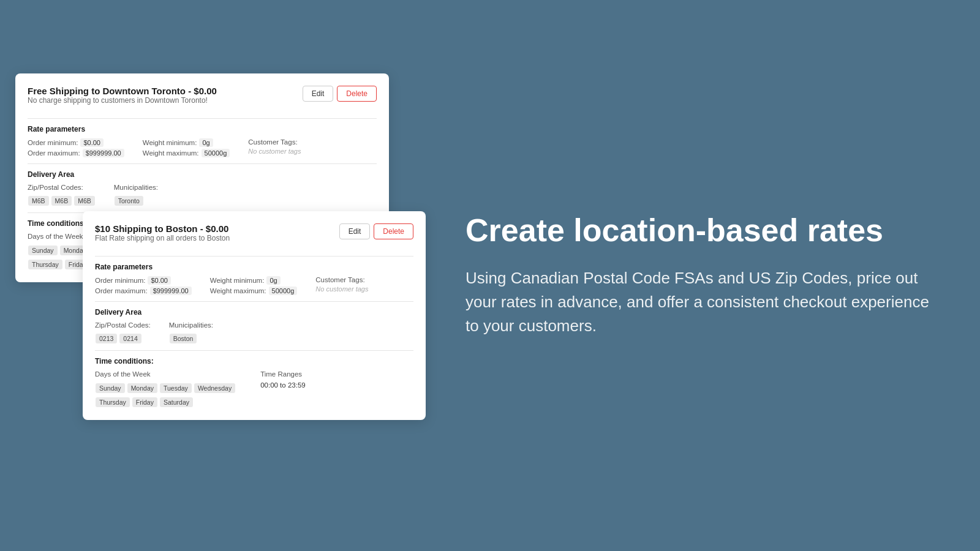 This screenshot has width=980, height=551. What do you see at coordinates (342, 280) in the screenshot?
I see `boston-customer-tags-label-row: Customer Tags:` at bounding box center [342, 280].